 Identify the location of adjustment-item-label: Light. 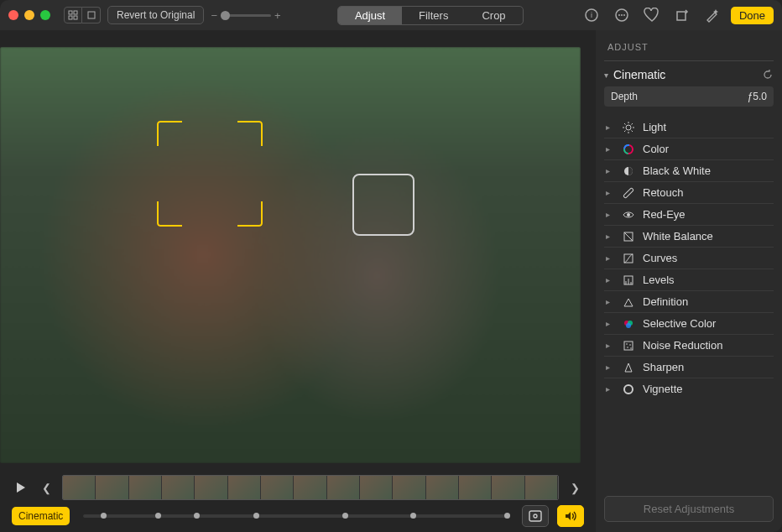
(654, 128).